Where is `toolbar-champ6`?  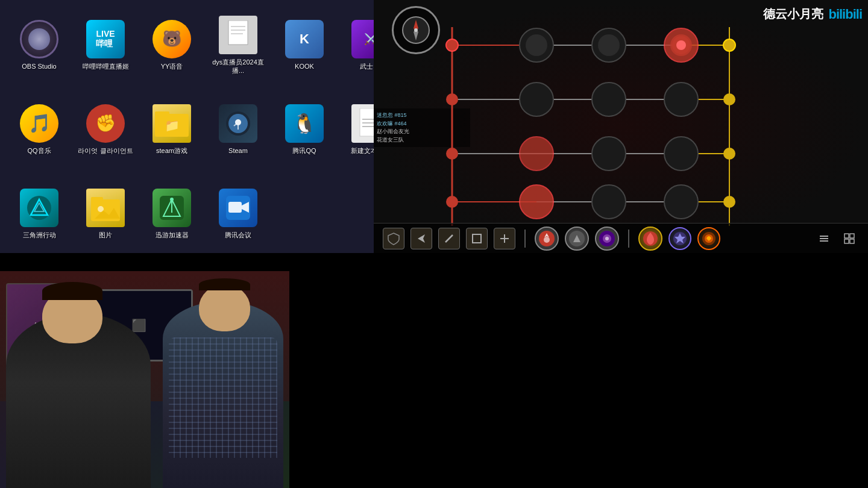
toolbar-champ6 is located at coordinates (709, 239).